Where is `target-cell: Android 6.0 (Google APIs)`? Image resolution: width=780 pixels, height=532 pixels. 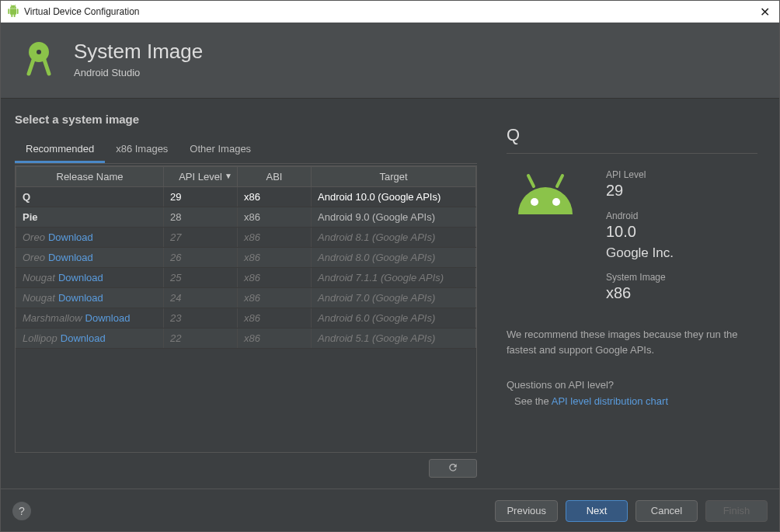 target-cell: Android 6.0 (Google APIs) is located at coordinates (394, 318).